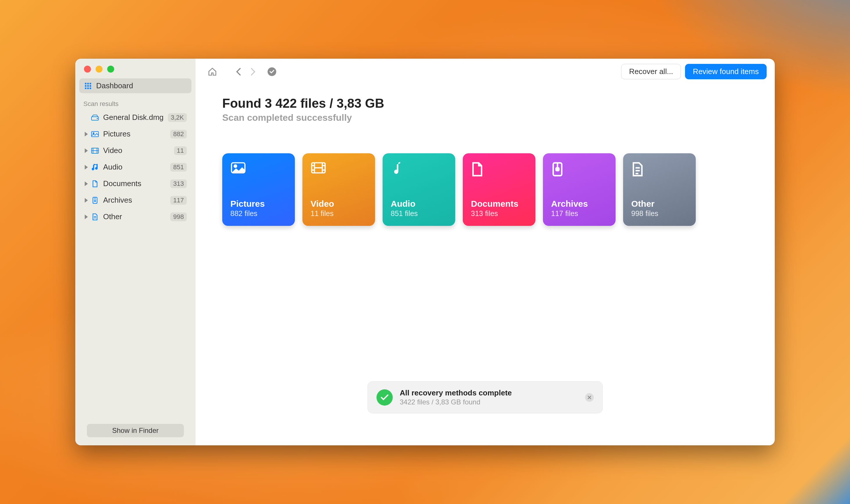 Image resolution: width=850 pixels, height=504 pixels. Describe the element at coordinates (485, 118) in the screenshot. I see `page-subtitle: Scan completed successfully` at that location.